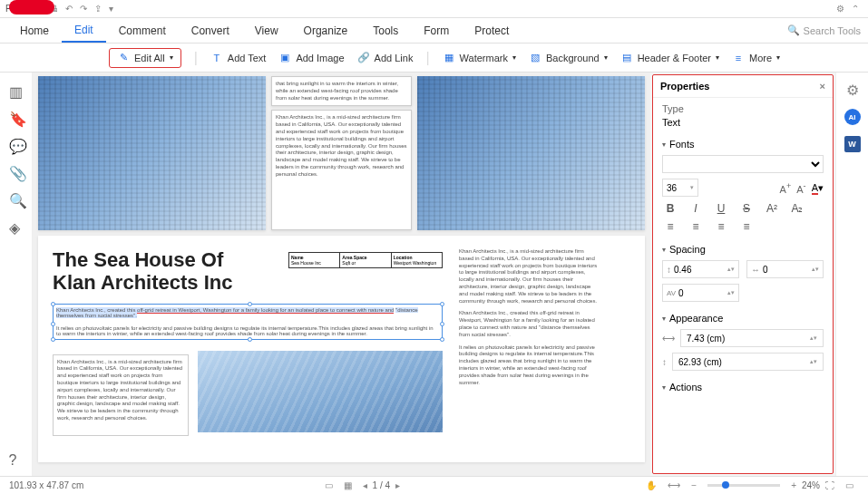  What do you see at coordinates (801, 189) in the screenshot?
I see `decrease-size-icon: A-` at bounding box center [801, 189].